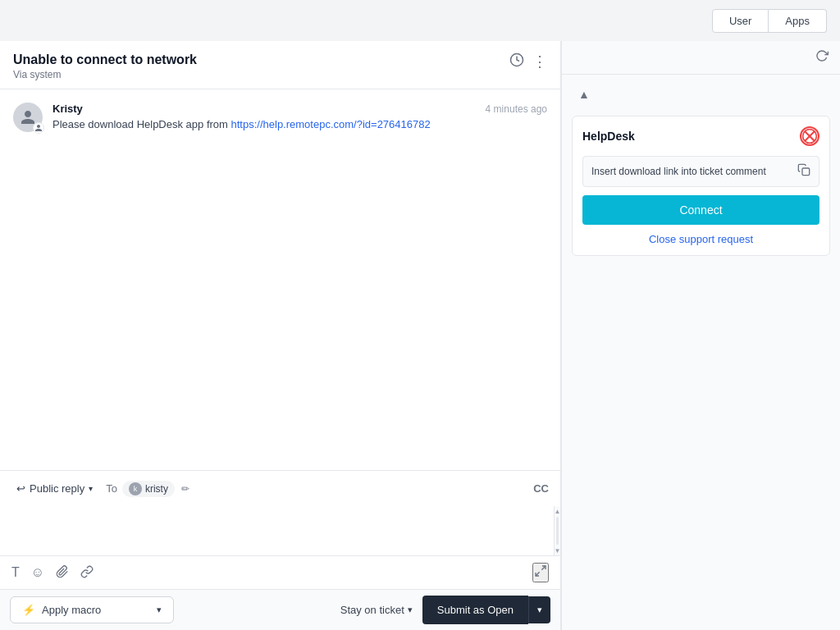 The image size is (840, 630). What do you see at coordinates (558, 550) in the screenshot?
I see `scroll-down-btn: ▼` at bounding box center [558, 550].